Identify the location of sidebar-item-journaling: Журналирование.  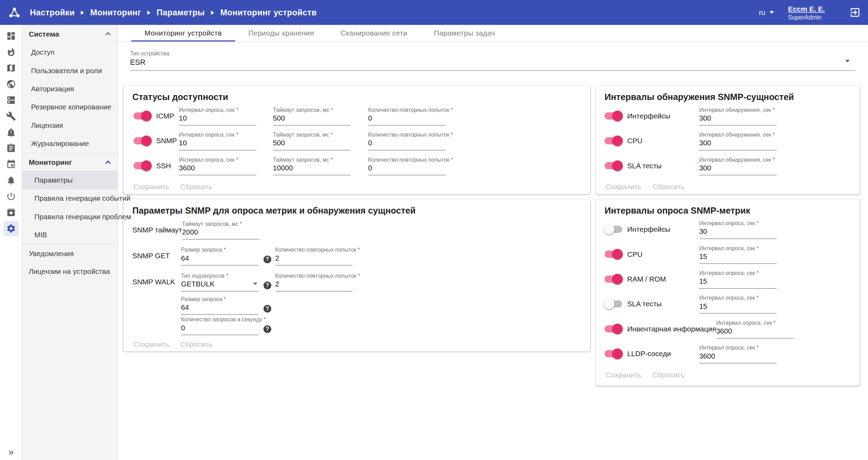
(70, 144).